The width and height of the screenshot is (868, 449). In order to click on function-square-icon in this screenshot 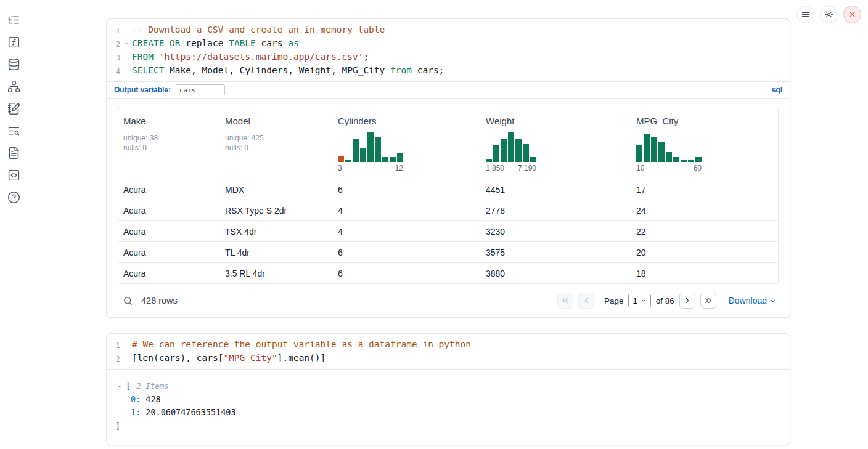, I will do `click(14, 42)`.